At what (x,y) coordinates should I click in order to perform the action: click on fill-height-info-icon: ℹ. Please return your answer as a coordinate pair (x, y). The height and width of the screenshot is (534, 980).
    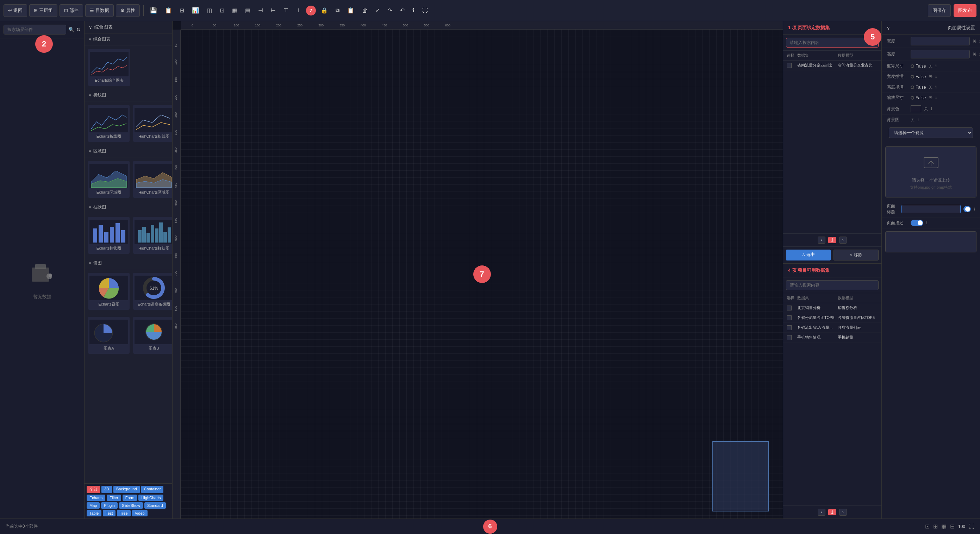
    Looking at the image, I should click on (936, 87).